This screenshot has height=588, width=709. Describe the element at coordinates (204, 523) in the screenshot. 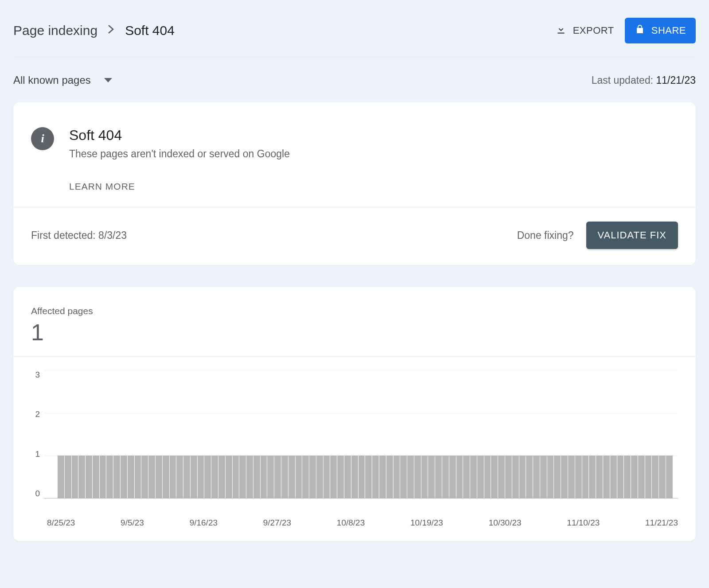

I see `x-tick: 9/16/23` at that location.